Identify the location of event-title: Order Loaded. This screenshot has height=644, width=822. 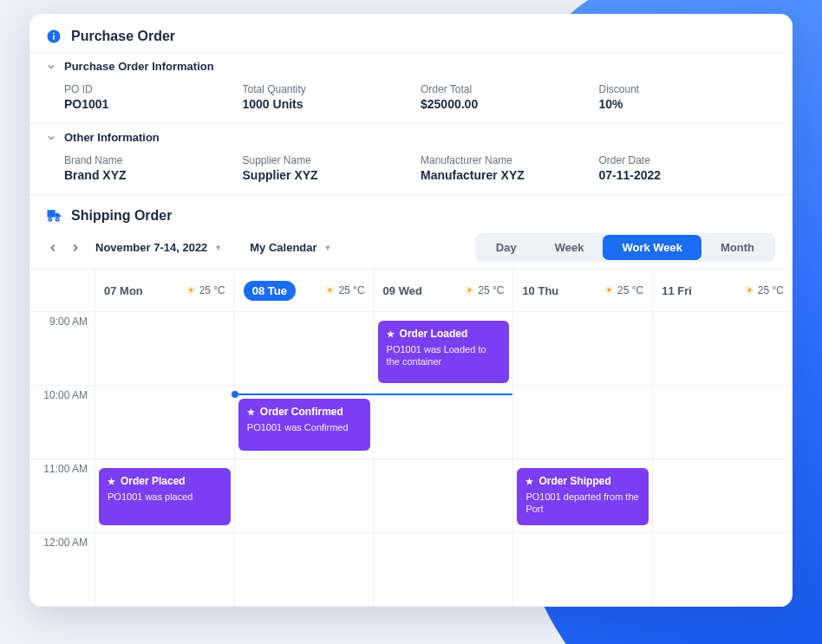
(434, 334).